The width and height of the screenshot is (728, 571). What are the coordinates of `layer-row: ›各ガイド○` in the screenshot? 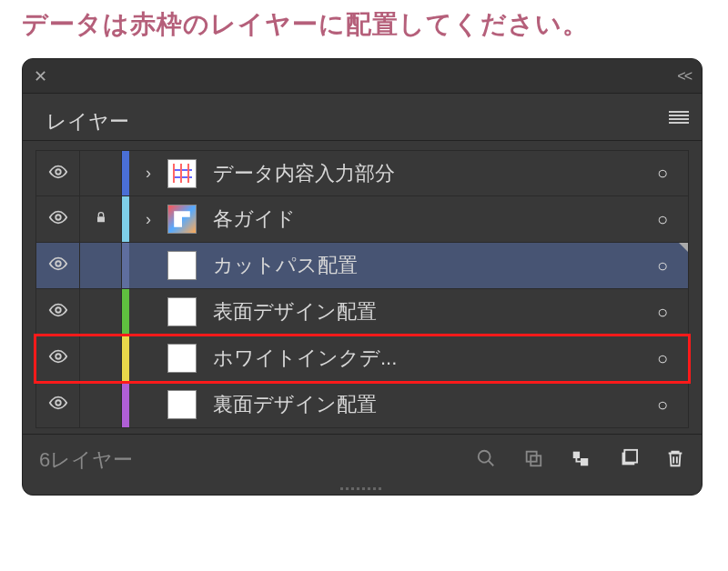 It's located at (362, 220).